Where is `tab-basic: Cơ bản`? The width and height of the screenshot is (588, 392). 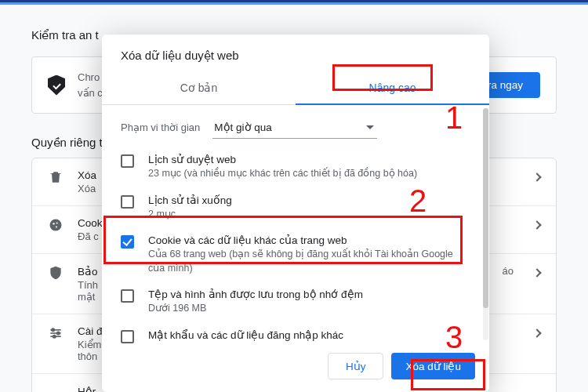 tab-basic: Cơ bản is located at coordinates (199, 89).